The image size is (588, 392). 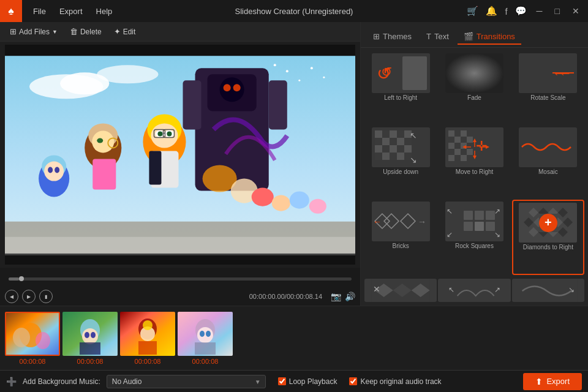 I want to click on timeline-item-0: 00:00:08, so click(x=32, y=338).